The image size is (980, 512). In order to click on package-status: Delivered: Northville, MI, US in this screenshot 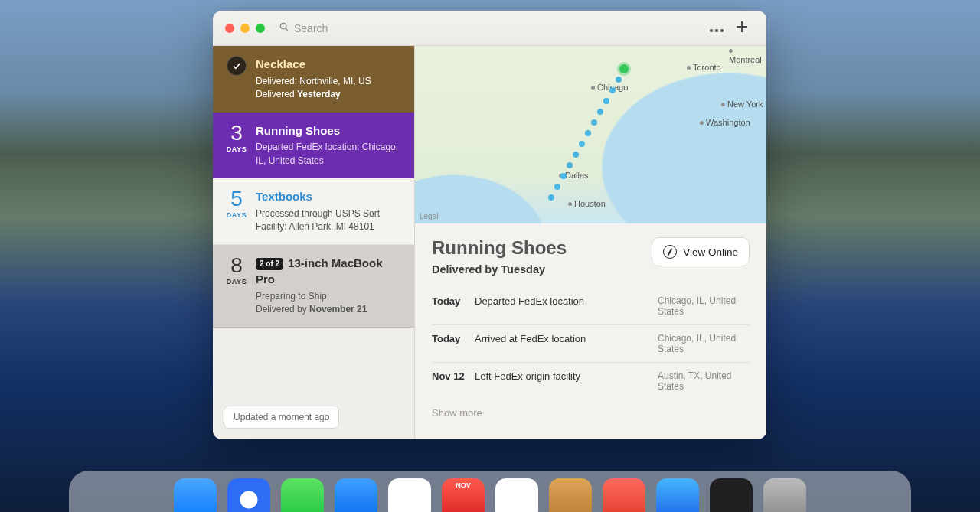, I will do `click(329, 81)`.